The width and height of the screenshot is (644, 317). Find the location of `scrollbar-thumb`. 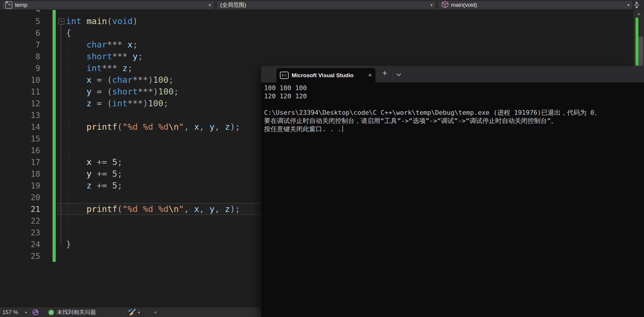

scrollbar-thumb is located at coordinates (641, 53).